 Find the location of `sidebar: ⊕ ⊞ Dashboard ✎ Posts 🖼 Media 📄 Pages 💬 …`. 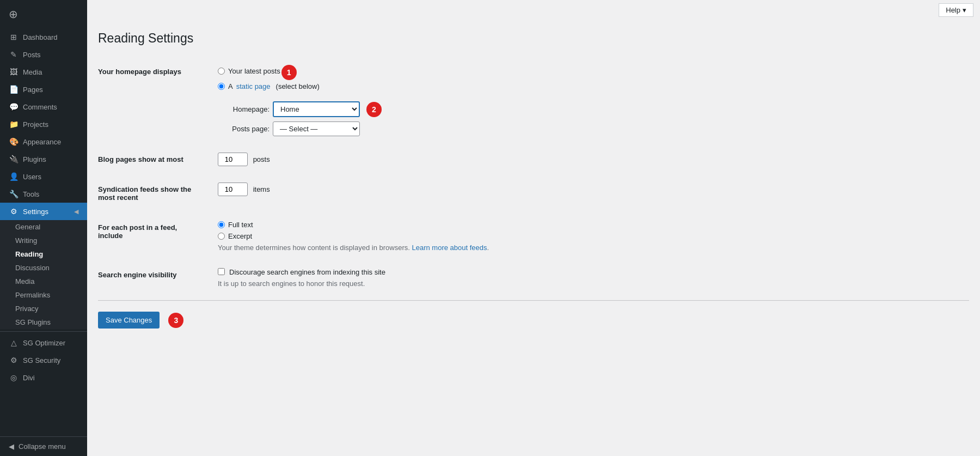

sidebar: ⊕ ⊞ Dashboard ✎ Posts 🖼 Media 📄 Pages 💬 … is located at coordinates (44, 228).